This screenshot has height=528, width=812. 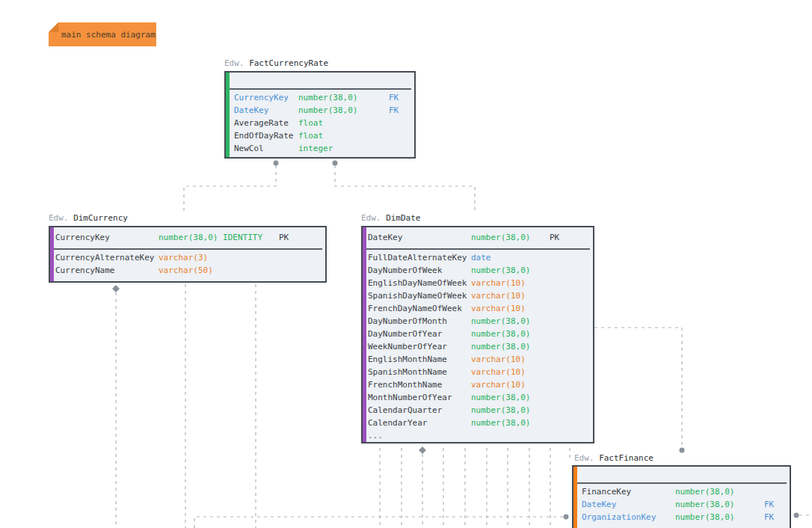 What do you see at coordinates (188, 254) in the screenshot?
I see `table-box-dim-currency: CurrencyKeynumber(38,0) IDENTITYPKCurren…` at bounding box center [188, 254].